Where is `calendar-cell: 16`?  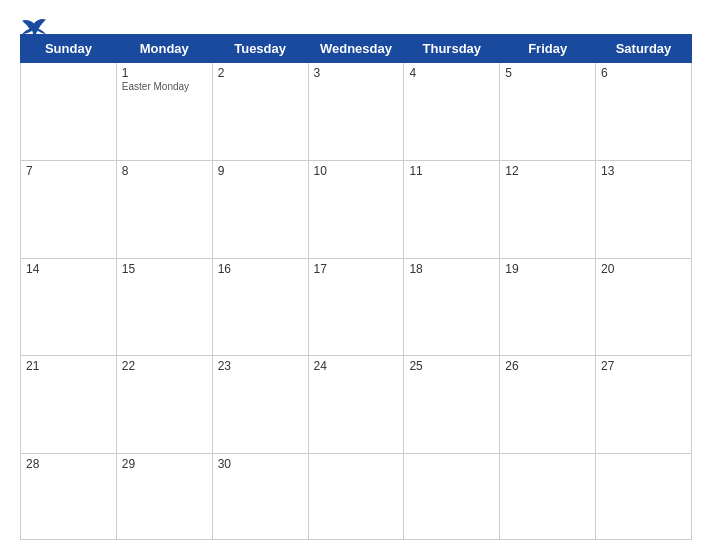 calendar-cell: 16 is located at coordinates (260, 307).